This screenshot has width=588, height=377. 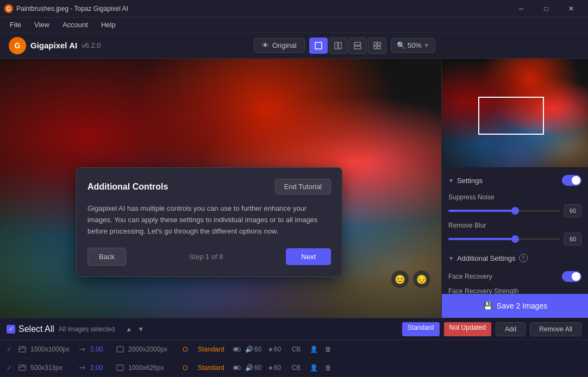 What do you see at coordinates (75, 25) in the screenshot?
I see `menu-account: Account` at bounding box center [75, 25].